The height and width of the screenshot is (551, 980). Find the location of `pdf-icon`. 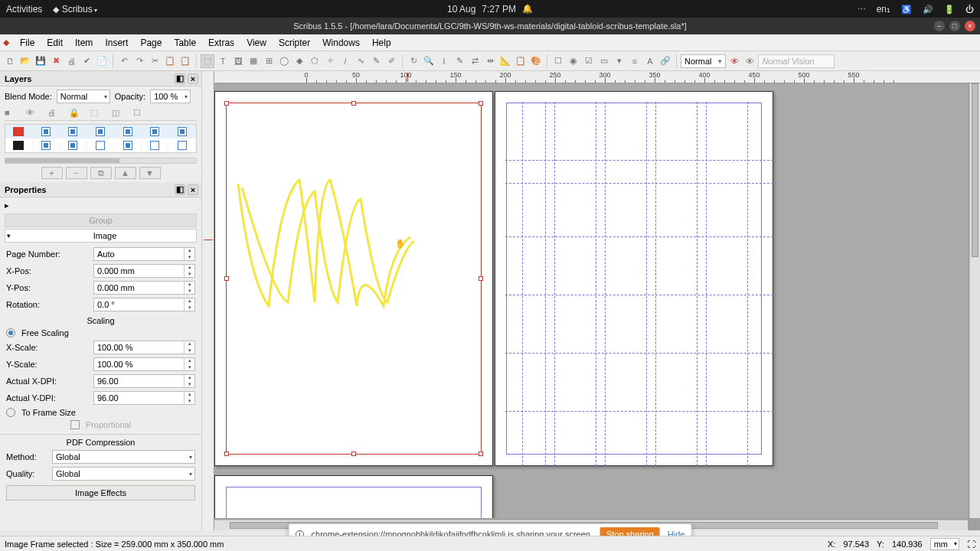

pdf-icon is located at coordinates (102, 61).